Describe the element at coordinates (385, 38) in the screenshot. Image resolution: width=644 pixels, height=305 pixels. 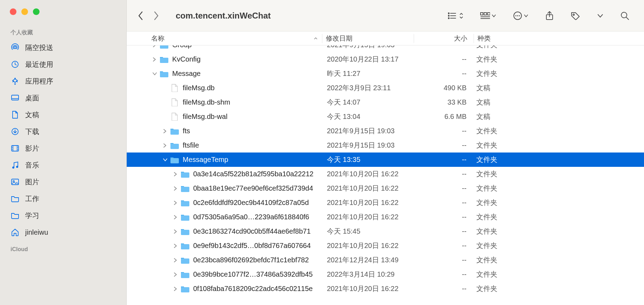
I see `columns-header: 名称 修改日期 大小 种类` at that location.